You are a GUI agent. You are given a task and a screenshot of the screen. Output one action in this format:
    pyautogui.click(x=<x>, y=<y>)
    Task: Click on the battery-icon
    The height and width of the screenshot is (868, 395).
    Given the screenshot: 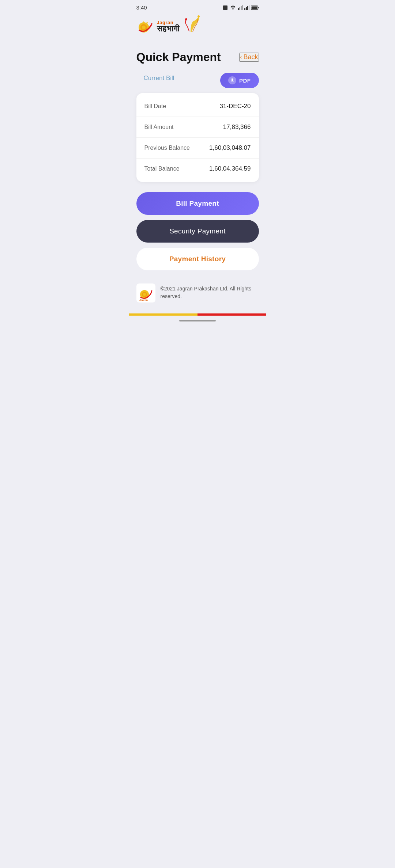 What is the action you would take?
    pyautogui.click(x=255, y=8)
    